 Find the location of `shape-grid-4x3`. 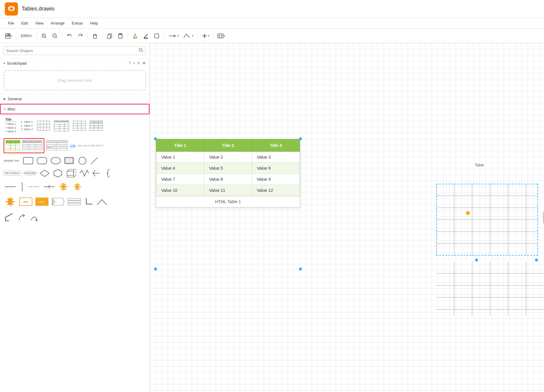

shape-grid-4x3 is located at coordinates (43, 126).